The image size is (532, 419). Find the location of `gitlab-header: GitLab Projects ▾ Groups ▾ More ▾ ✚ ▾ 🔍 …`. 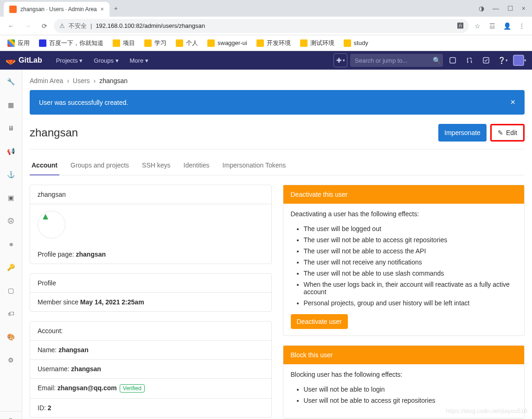

gitlab-header: GitLab Projects ▾ Groups ▾ More ▾ ✚ ▾ 🔍 … is located at coordinates (266, 60).